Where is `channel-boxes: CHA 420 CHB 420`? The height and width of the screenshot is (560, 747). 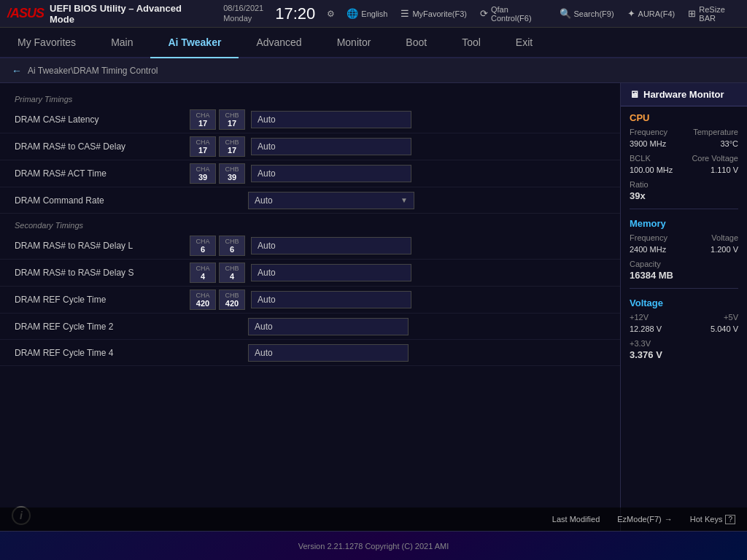 channel-boxes: CHA 420 CHB 420 is located at coordinates (217, 300).